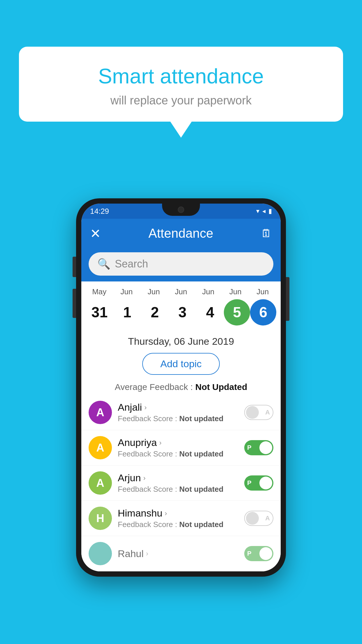 Image resolution: width=362 pixels, height=644 pixels. What do you see at coordinates (181, 265) in the screenshot?
I see `search-bar-container: 🔍 Search` at bounding box center [181, 265].